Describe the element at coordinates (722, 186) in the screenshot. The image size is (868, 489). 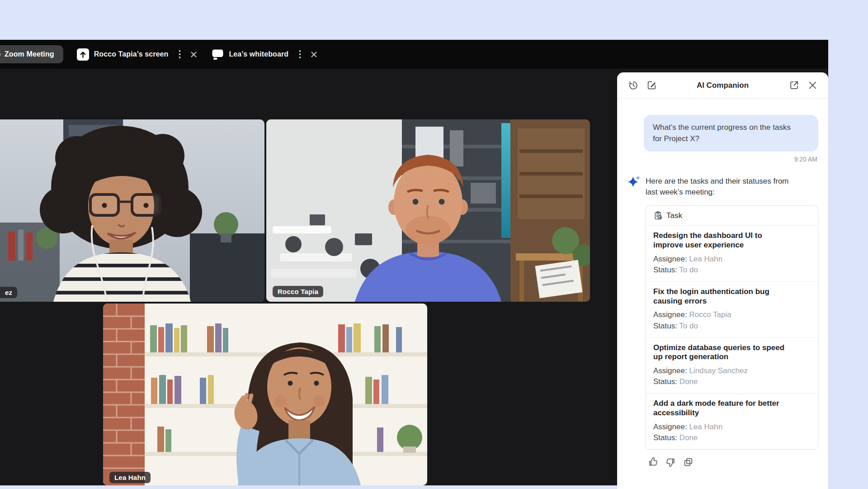
I see `ai-message: Here are the tasks and their statuses fr…` at that location.